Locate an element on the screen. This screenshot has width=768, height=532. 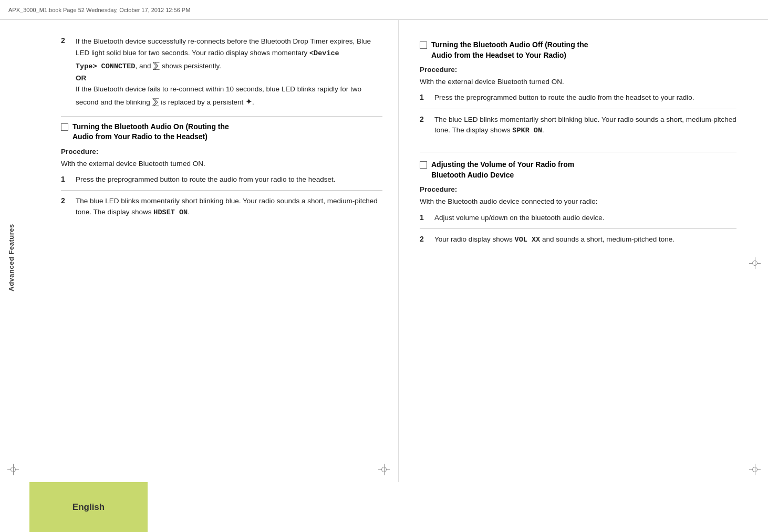
step-number-3-1: 1 is located at coordinates (427, 218).